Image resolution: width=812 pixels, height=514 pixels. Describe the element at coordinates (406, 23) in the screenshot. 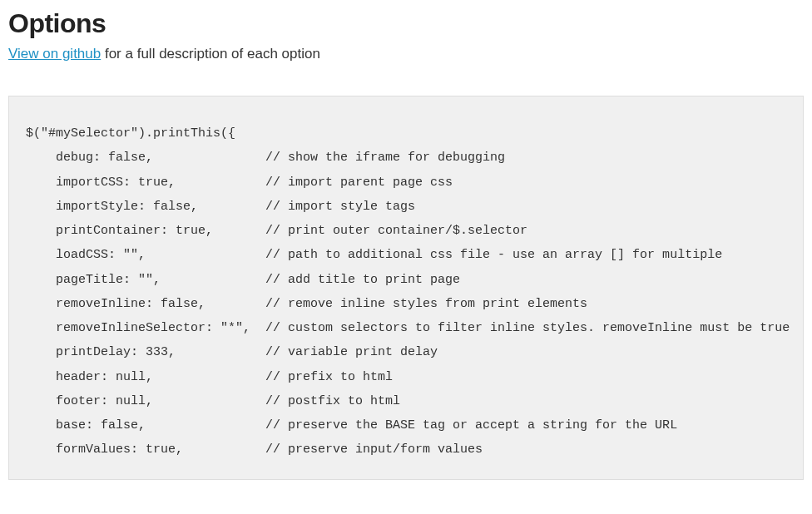

I see `section-heading: Options` at that location.